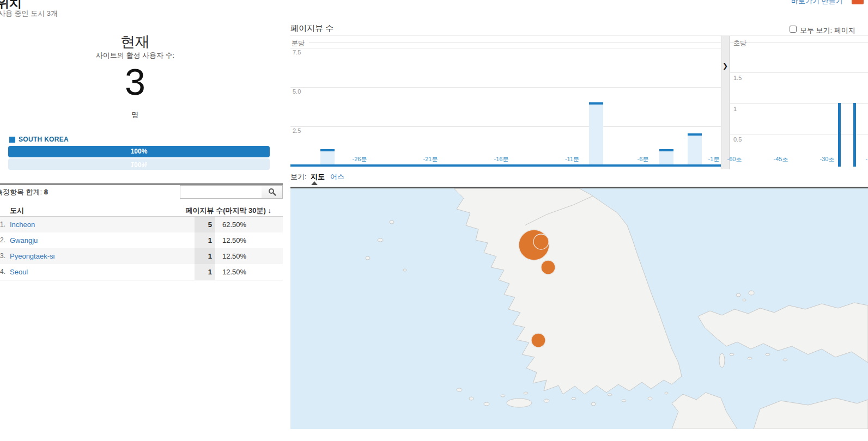  I want to click on x-axis-tick: -6분, so click(643, 159).